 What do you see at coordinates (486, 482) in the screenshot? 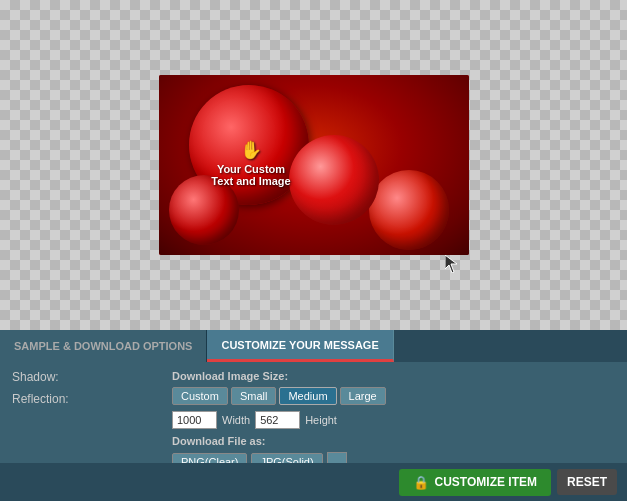
I see `customize-label: CUSTOMIZE ITEM` at bounding box center [486, 482].